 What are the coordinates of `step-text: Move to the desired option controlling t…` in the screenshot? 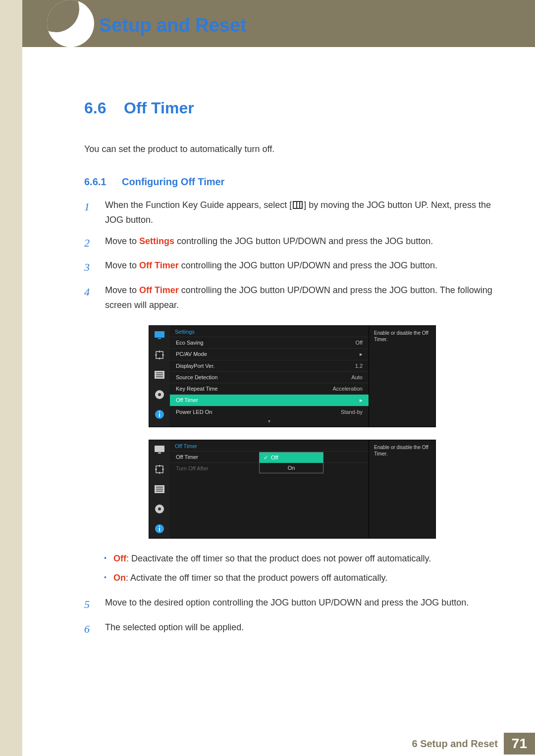 It's located at (303, 604).